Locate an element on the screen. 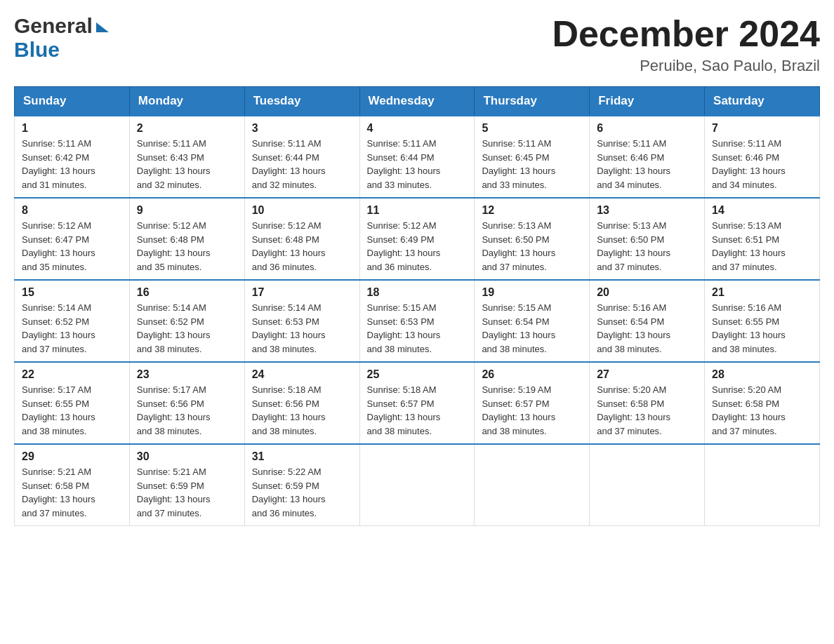  day-number: 9 is located at coordinates (187, 210).